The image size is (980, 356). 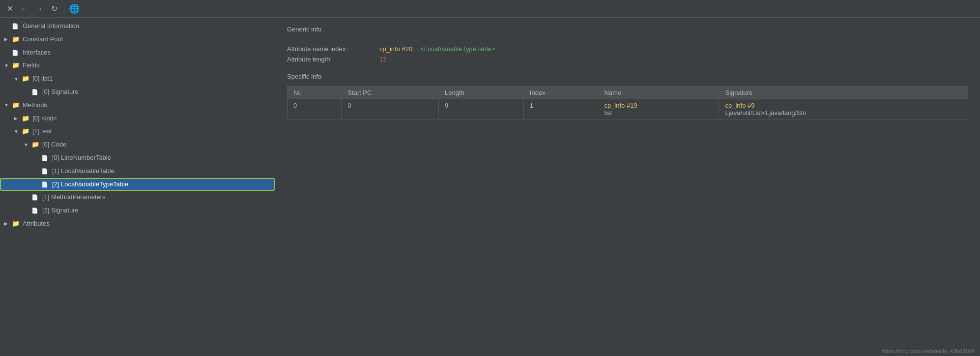 I want to click on specific-section: Specific info Nr. Start PC Length Index …, so click(x=628, y=96).